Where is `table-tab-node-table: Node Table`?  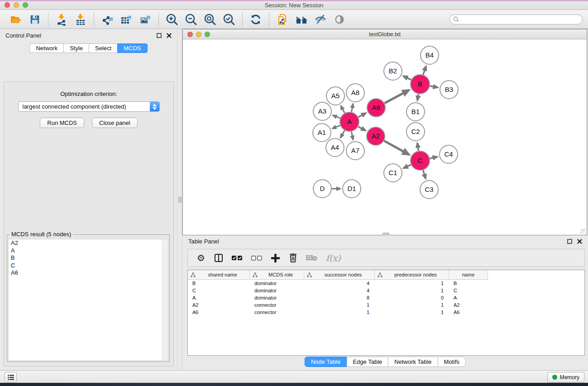
table-tab-node-table: Node Table is located at coordinates (326, 362).